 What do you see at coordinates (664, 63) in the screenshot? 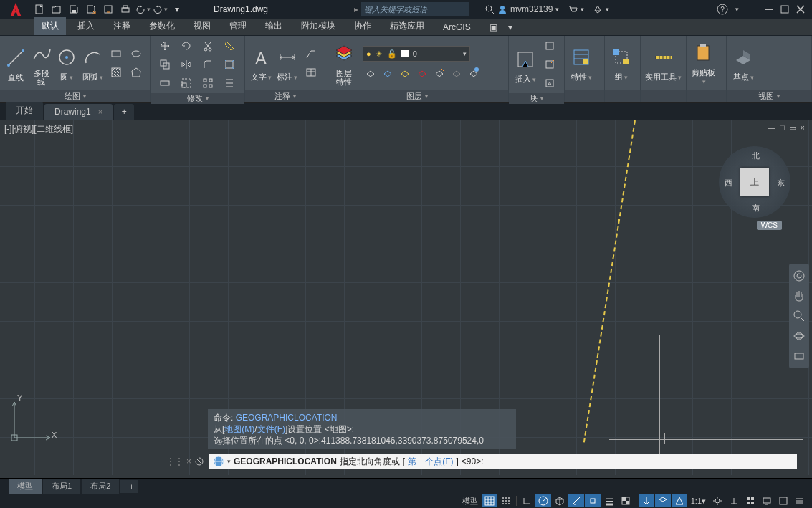
I see `utilities-button: 实用工具` at bounding box center [664, 63].